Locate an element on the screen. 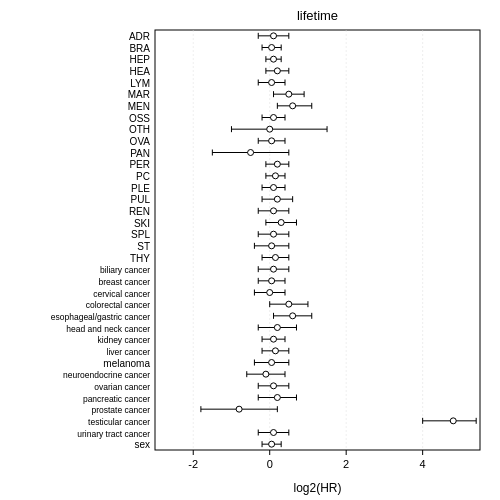 The width and height of the screenshot is (500, 500). y-label: MEN is located at coordinates (139, 106).